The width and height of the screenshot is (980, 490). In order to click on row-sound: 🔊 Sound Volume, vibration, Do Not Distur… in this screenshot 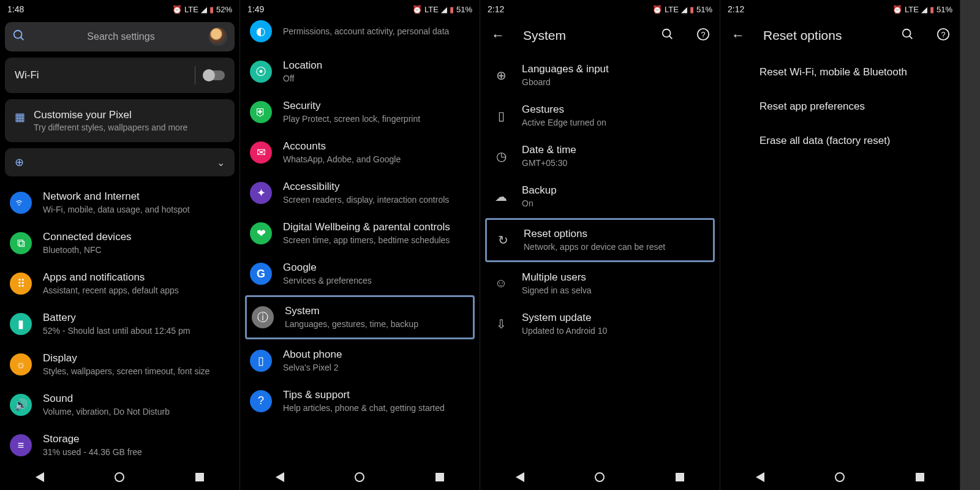, I will do `click(120, 405)`.